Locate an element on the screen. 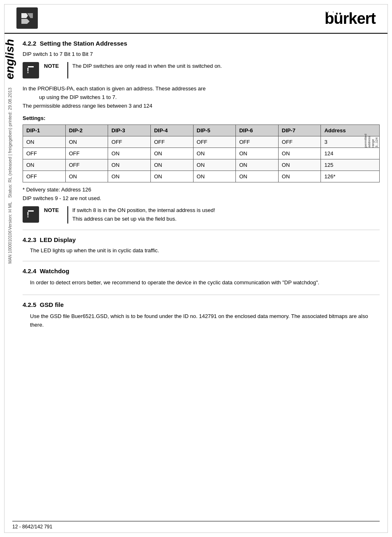 Image resolution: width=392 pixels, height=537 pixels. note-label-1: NOTE is located at coordinates (53, 66).